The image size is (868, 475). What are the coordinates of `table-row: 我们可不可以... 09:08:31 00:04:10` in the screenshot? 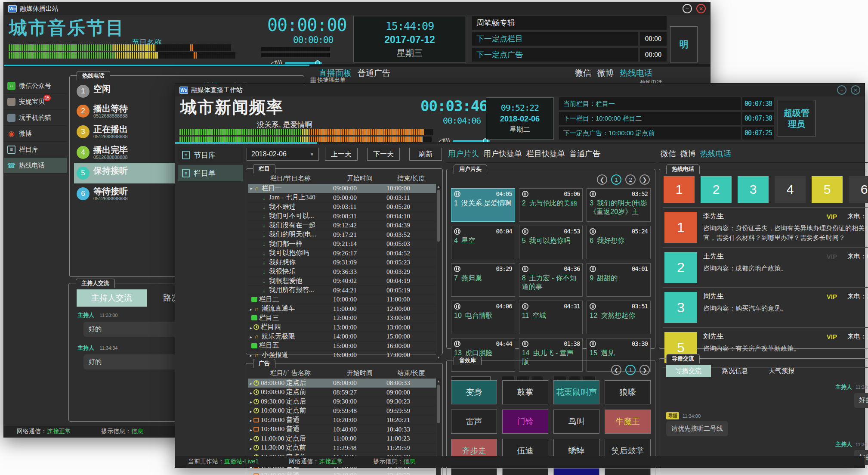 It's located at (342, 217).